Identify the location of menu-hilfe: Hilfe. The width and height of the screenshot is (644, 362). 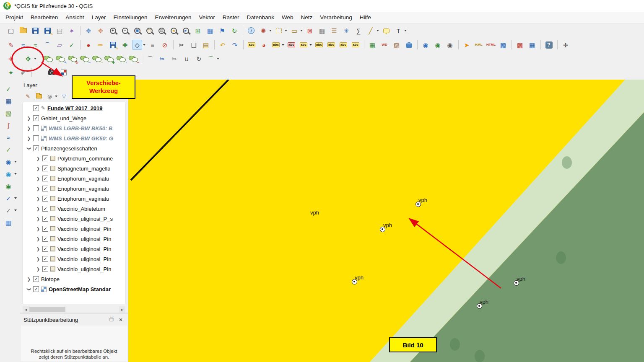
(366, 18).